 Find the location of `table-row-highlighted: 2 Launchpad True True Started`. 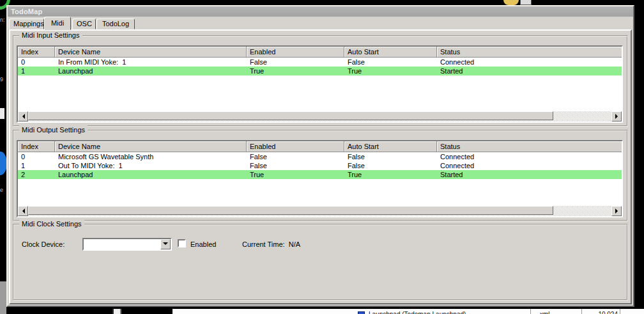

table-row-highlighted: 2 Launchpad True True Started is located at coordinates (319, 175).